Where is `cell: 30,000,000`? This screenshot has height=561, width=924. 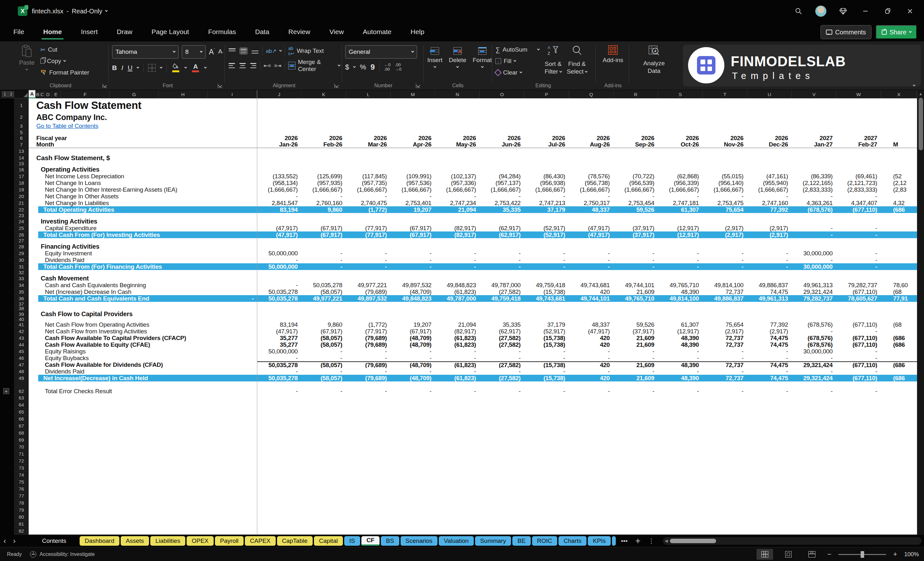
cell: 30,000,000 is located at coordinates (814, 267).